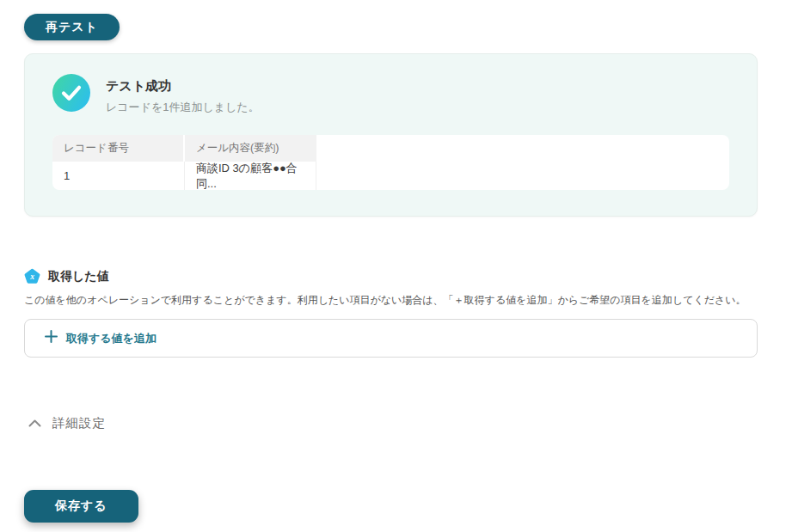  What do you see at coordinates (71, 93) in the screenshot?
I see `success-check-icon` at bounding box center [71, 93].